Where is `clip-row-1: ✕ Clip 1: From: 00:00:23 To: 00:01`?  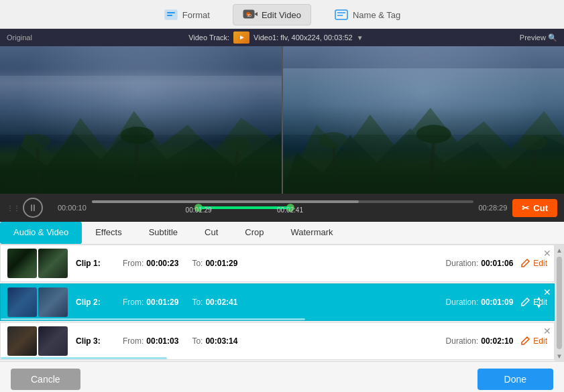 clip-row-1: ✕ Clip 1: From: 00:00:23 To: 00:01 is located at coordinates (278, 263).